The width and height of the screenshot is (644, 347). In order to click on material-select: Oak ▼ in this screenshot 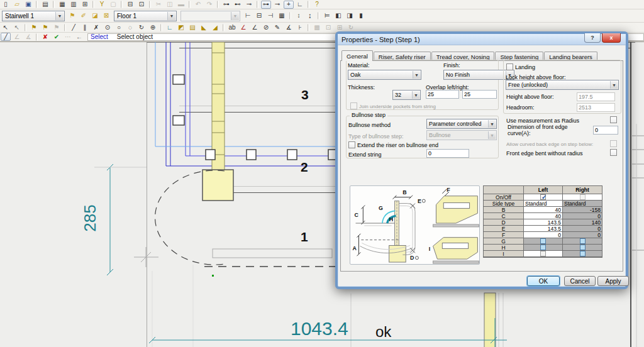, I will do `click(385, 75)`.